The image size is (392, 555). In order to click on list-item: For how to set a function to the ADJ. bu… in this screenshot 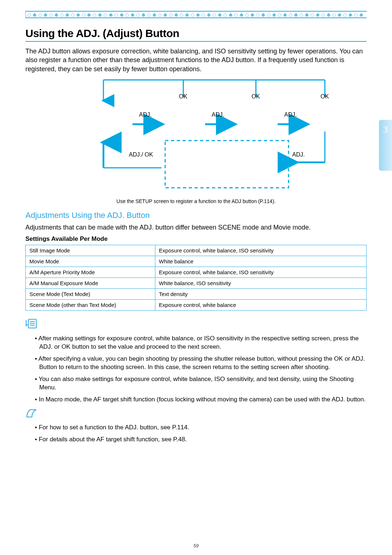, I will do `click(203, 428)`.